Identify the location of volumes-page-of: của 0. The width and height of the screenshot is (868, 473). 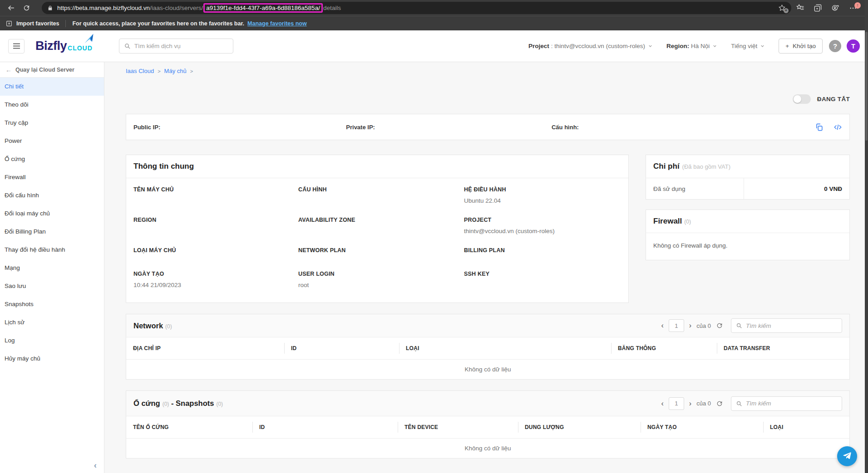
(704, 404).